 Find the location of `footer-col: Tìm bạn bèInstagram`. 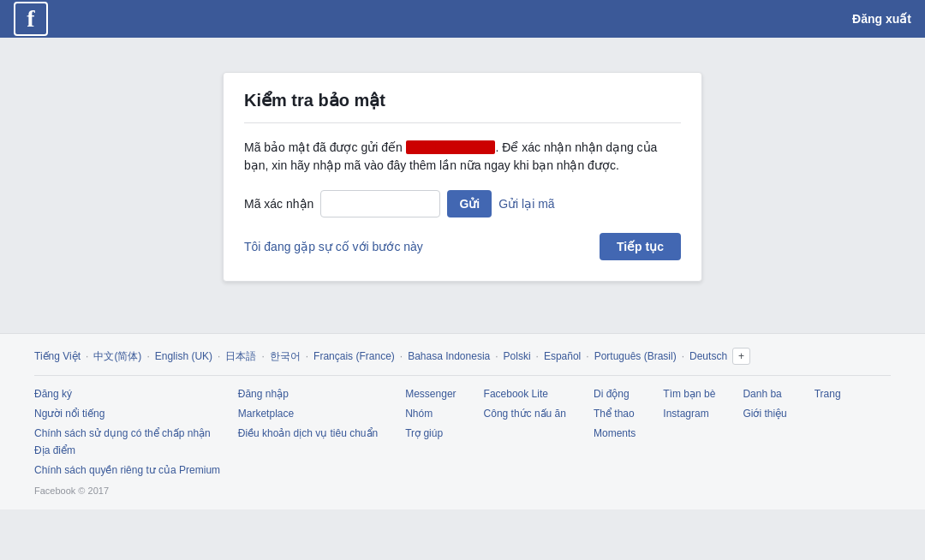

footer-col: Tìm bạn bèInstagram is located at coordinates (689, 414).